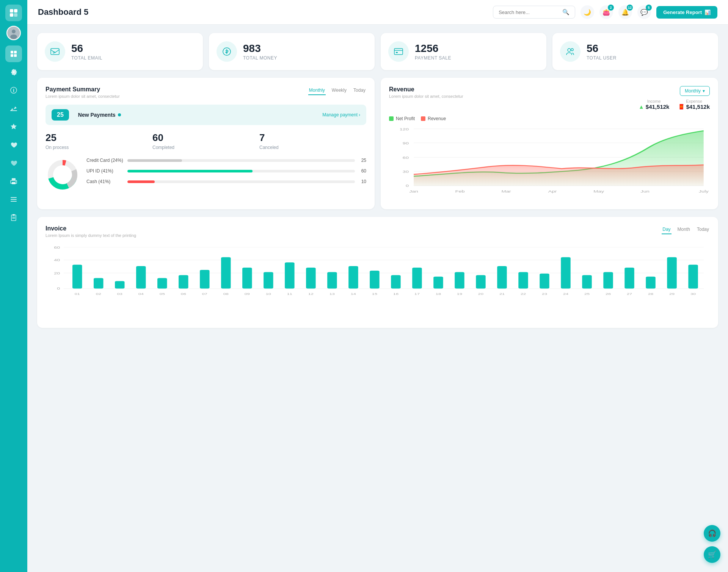  Describe the element at coordinates (57, 247) in the screenshot. I see `svg-text: 60` at that location.